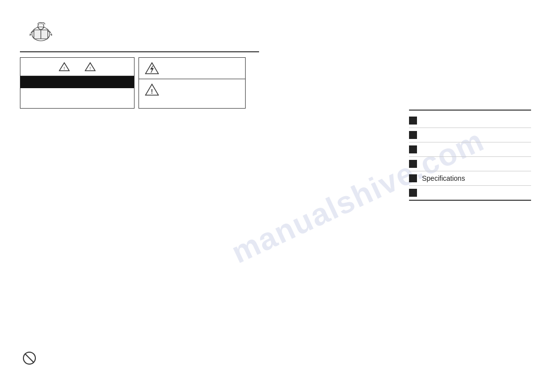  I want to click on warning-triangle-icon-2: !, so click(90, 67).